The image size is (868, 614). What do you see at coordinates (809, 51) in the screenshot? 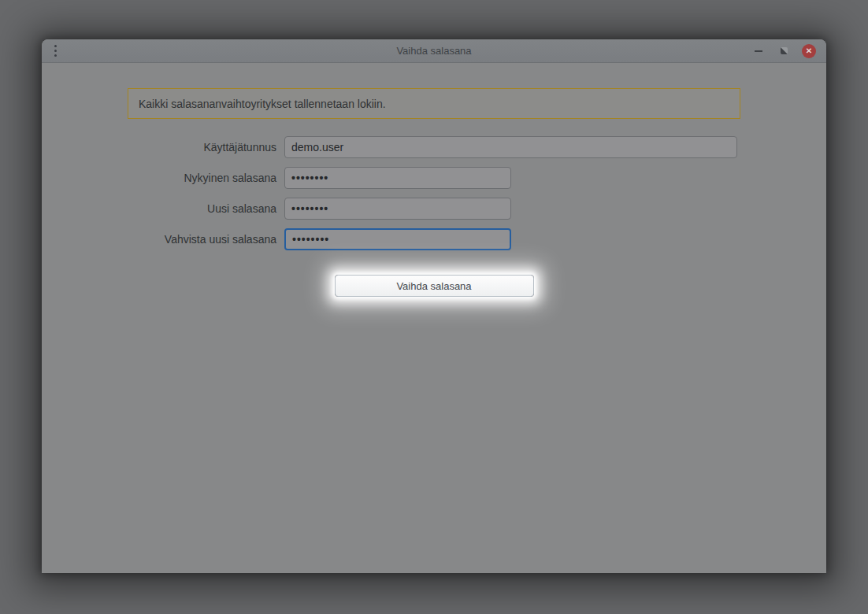
I see `close-icon: ✕` at bounding box center [809, 51].